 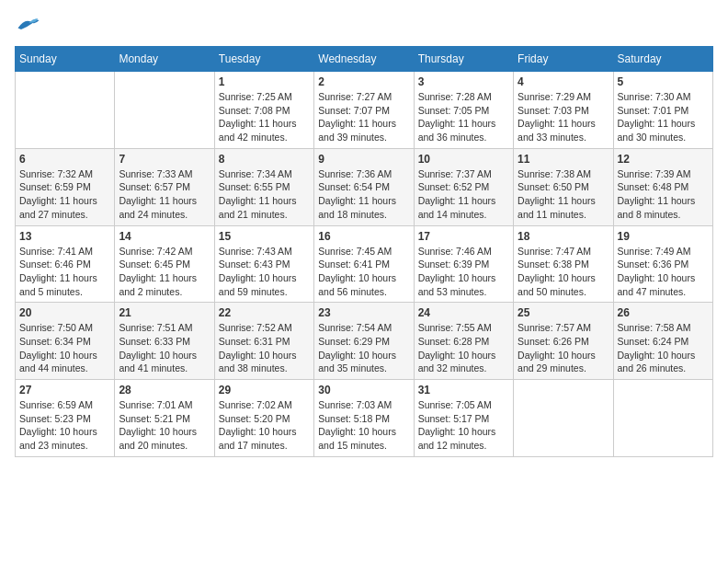 I want to click on day-number: 29, so click(x=265, y=390).